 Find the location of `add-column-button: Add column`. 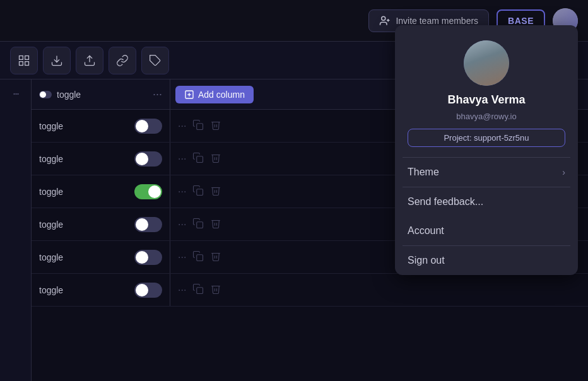

add-column-button: Add column is located at coordinates (215, 95).